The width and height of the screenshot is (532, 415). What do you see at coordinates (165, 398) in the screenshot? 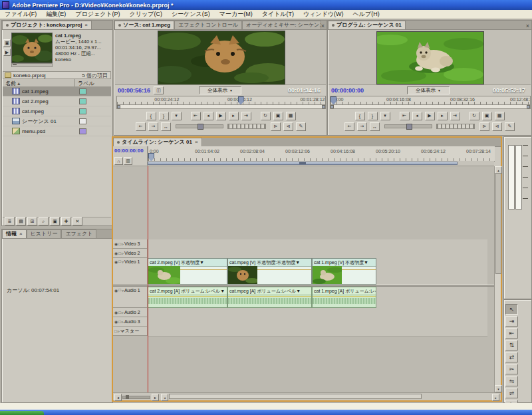
I see `scroll-left-icon: ◂` at bounding box center [165, 398].